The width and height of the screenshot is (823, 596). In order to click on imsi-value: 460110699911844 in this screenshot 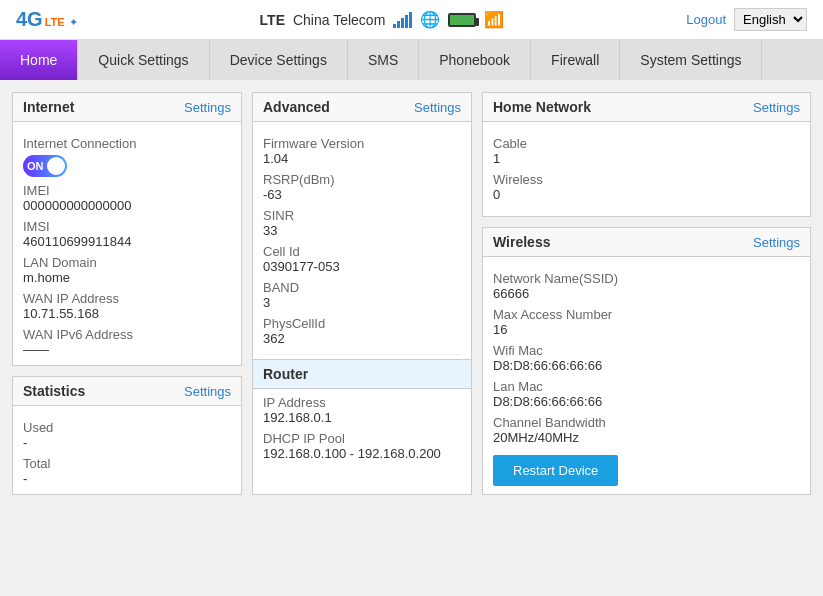, I will do `click(127, 242)`.